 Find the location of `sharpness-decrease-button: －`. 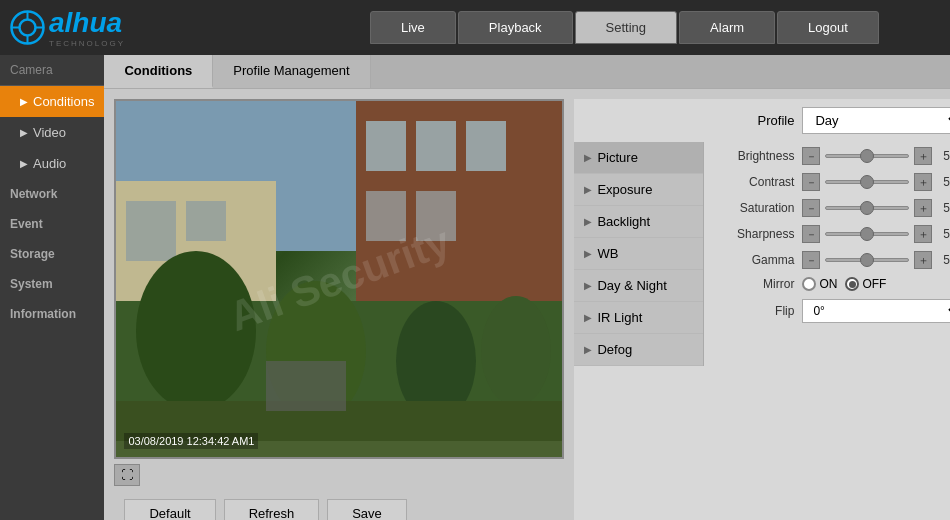

sharpness-decrease-button: － is located at coordinates (811, 234).